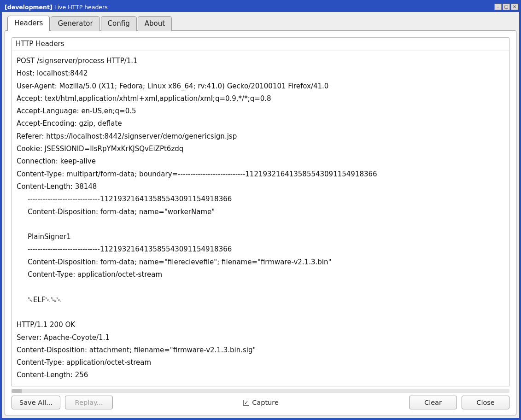 The height and width of the screenshot is (420, 521). What do you see at coordinates (261, 402) in the screenshot?
I see `capture-checkbox: ✓ Capture` at bounding box center [261, 402].